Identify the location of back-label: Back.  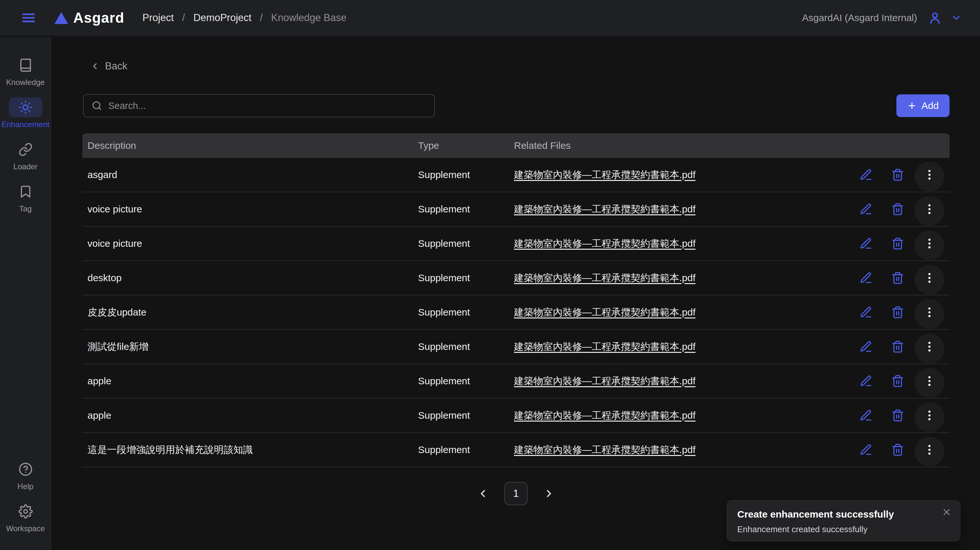
(116, 66).